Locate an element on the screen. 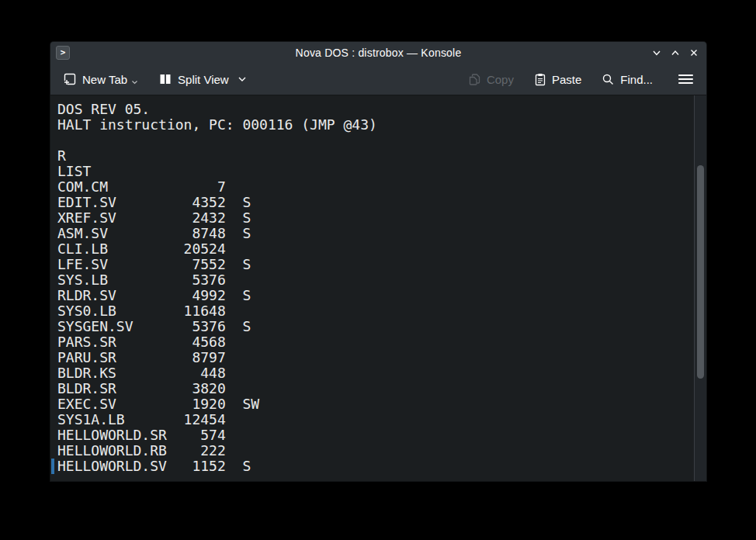  copy-icon is located at coordinates (475, 79).